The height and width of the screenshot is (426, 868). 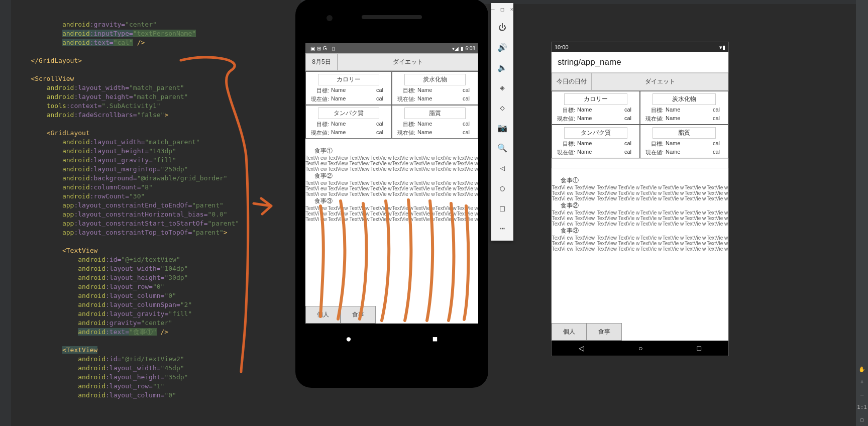 I want to click on preview-date-tab: 今日の日付, so click(x=572, y=81).